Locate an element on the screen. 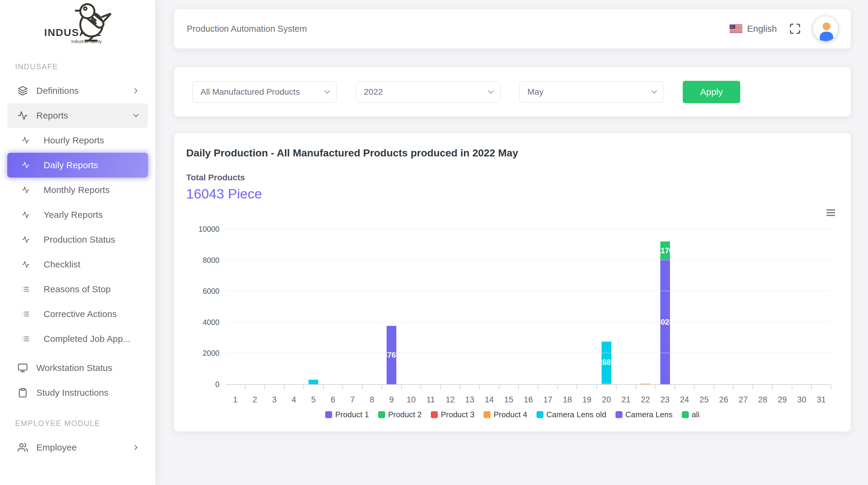 The width and height of the screenshot is (868, 485). bar-ali-day-23: 1170 is located at coordinates (665, 251).